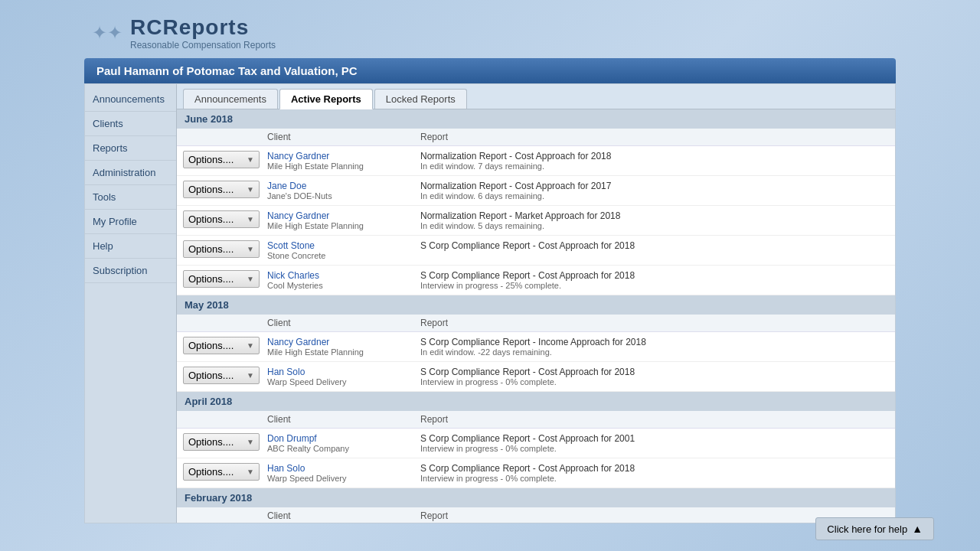 This screenshot has height=551, width=980. Describe the element at coordinates (130, 124) in the screenshot. I see `sidebar-item-clients: Clients` at that location.